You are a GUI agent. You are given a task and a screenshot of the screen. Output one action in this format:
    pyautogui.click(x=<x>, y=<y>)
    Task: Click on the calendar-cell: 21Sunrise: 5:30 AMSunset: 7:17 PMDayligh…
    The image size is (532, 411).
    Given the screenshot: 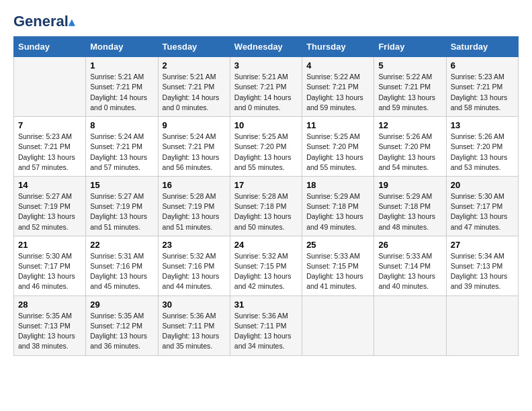 What is the action you would take?
    pyautogui.click(x=50, y=266)
    